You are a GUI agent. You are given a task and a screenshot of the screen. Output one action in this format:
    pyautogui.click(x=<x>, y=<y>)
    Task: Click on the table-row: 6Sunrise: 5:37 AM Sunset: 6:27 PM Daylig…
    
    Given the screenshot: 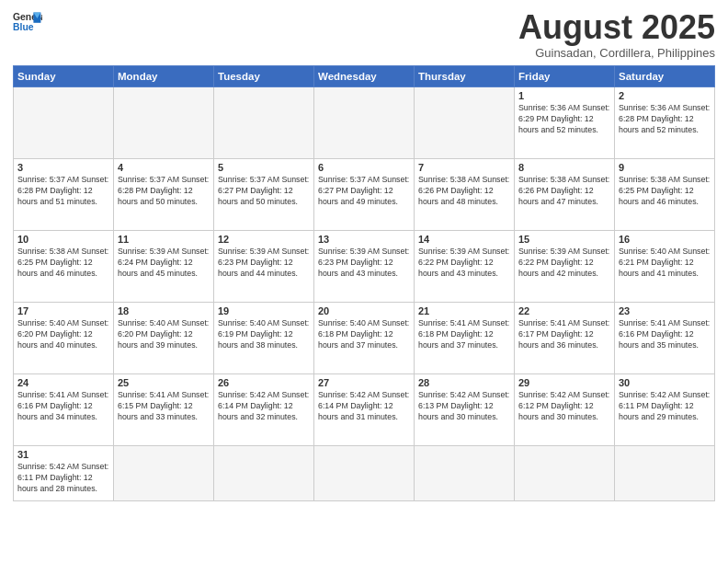 What is the action you would take?
    pyautogui.click(x=364, y=194)
    